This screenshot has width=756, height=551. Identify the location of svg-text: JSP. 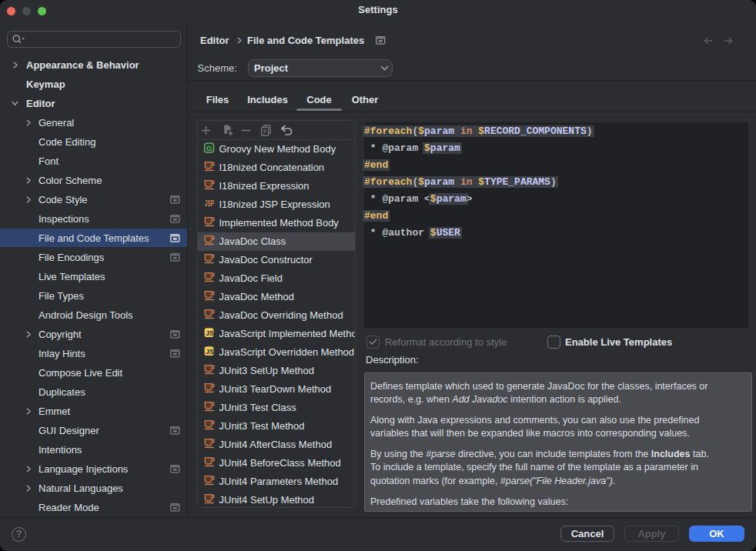
(209, 203).